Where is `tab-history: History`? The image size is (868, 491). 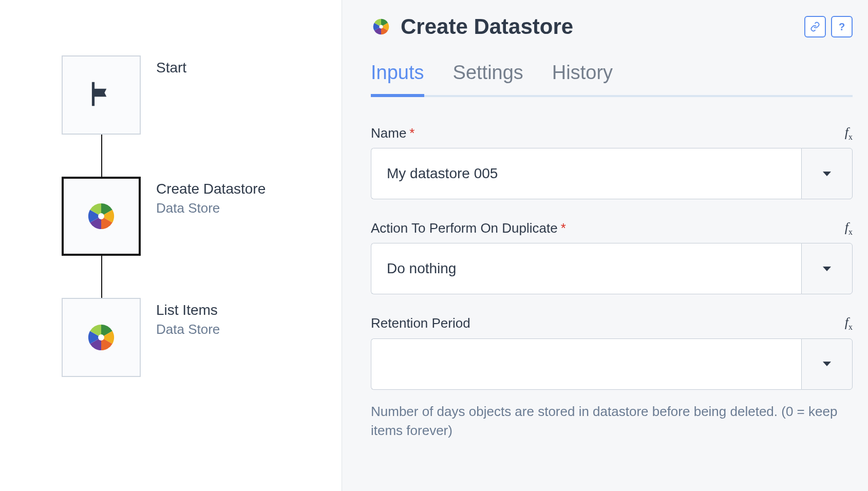 tab-history: History is located at coordinates (582, 78).